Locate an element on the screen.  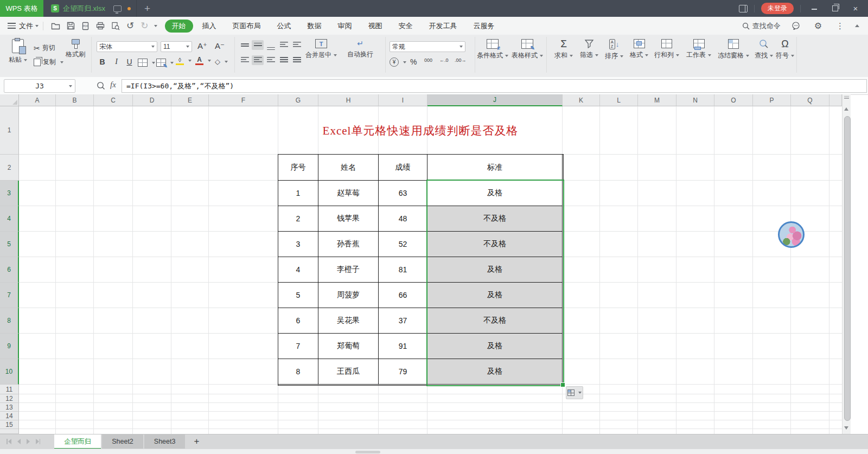
document-tab: S 企望而归.xlsx is located at coordinates (90, 9).